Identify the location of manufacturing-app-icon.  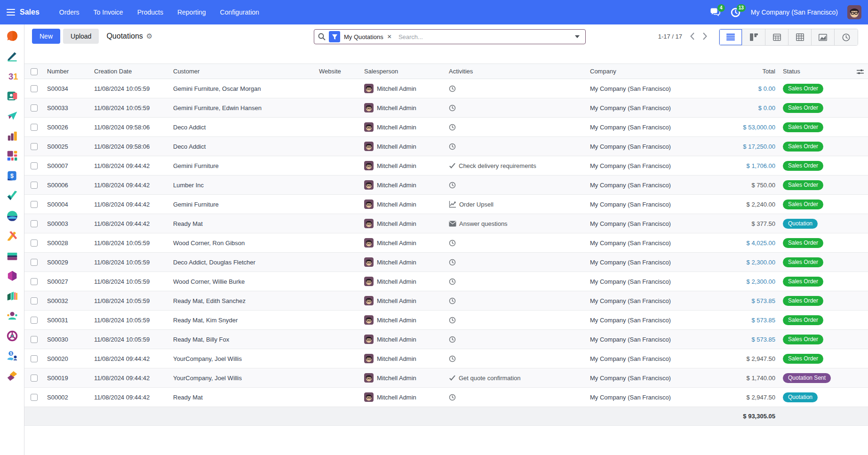
(12, 236).